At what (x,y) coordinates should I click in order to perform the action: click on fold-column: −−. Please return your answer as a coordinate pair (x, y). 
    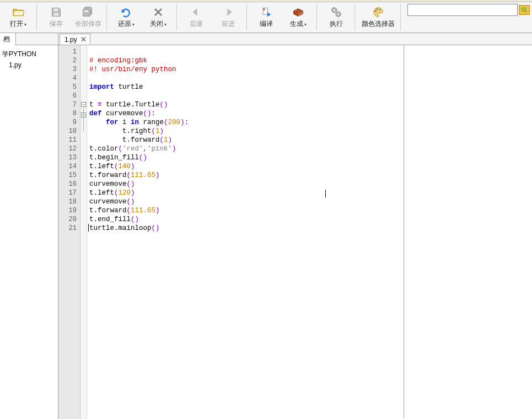
    Looking at the image, I should click on (84, 232).